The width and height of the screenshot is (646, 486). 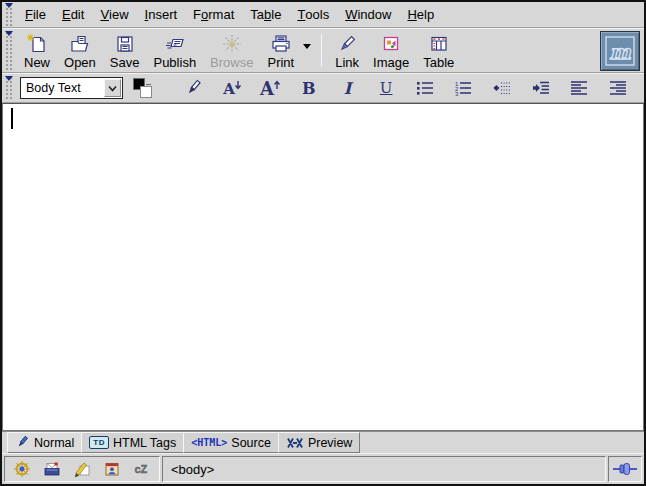 I want to click on link-pen-icon, so click(x=347, y=44).